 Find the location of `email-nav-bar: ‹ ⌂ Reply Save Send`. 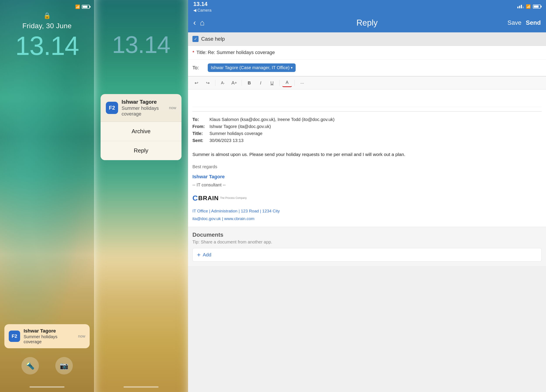

email-nav-bar: ‹ ⌂ Reply Save Send is located at coordinates (367, 23).